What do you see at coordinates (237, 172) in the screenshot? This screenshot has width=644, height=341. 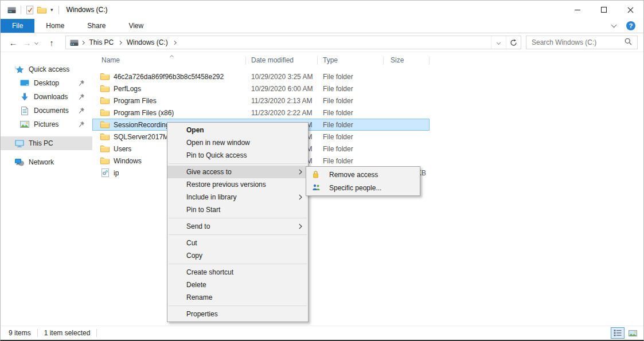 I see `context-menu-item-give-access-to: Give access to` at bounding box center [237, 172].